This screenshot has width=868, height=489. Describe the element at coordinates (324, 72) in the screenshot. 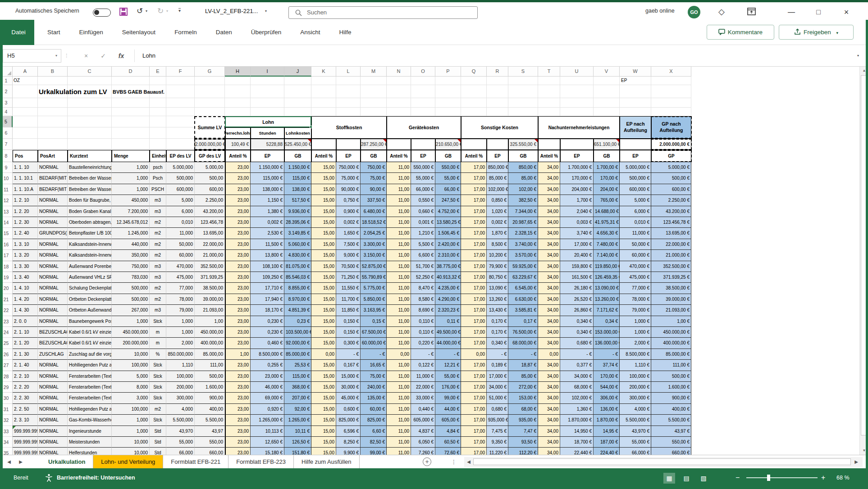

I see `column-header-K: K` at that location.